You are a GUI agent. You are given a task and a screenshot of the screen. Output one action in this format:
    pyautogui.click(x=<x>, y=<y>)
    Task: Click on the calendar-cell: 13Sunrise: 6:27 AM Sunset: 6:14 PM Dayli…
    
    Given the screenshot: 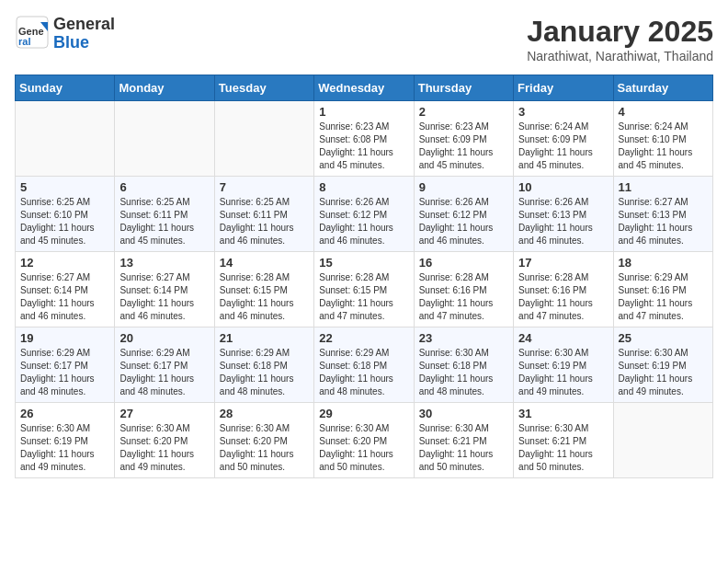 What is the action you would take?
    pyautogui.click(x=165, y=290)
    